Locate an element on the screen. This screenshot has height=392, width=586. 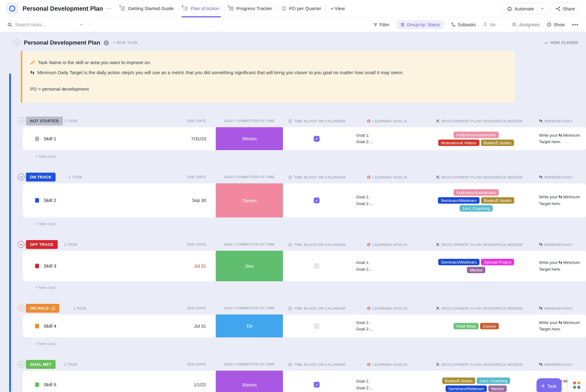
tag: Field Work is located at coordinates (466, 326).